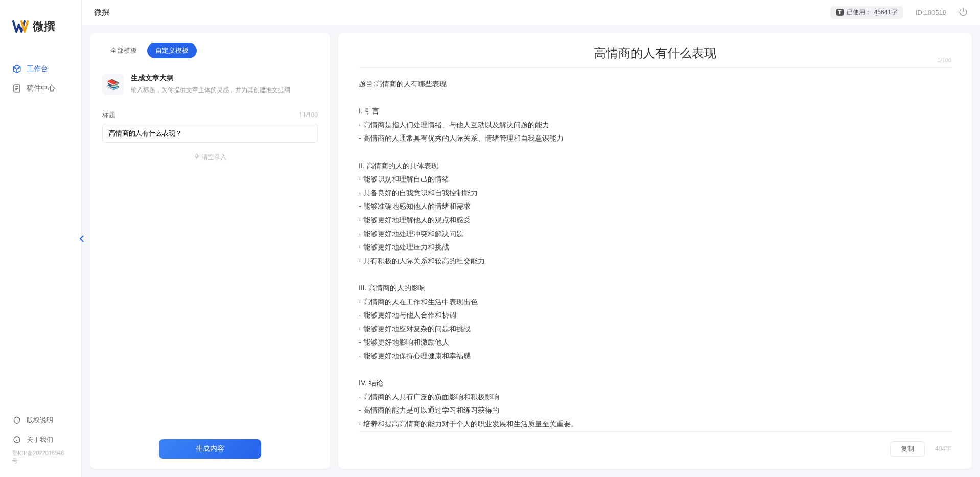  What do you see at coordinates (17, 420) in the screenshot?
I see `shield-icon` at bounding box center [17, 420].